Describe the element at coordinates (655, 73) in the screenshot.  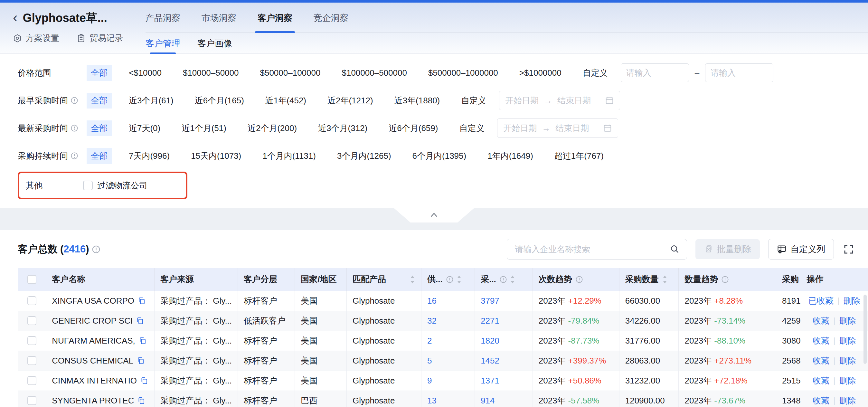
I see `price-min-input` at that location.